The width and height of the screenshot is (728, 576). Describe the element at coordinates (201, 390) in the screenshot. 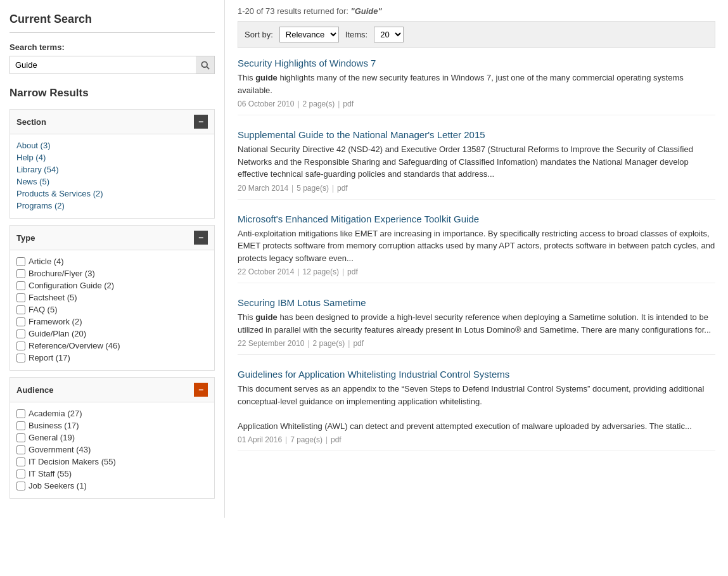

I see `audience-collapse-button: −` at that location.